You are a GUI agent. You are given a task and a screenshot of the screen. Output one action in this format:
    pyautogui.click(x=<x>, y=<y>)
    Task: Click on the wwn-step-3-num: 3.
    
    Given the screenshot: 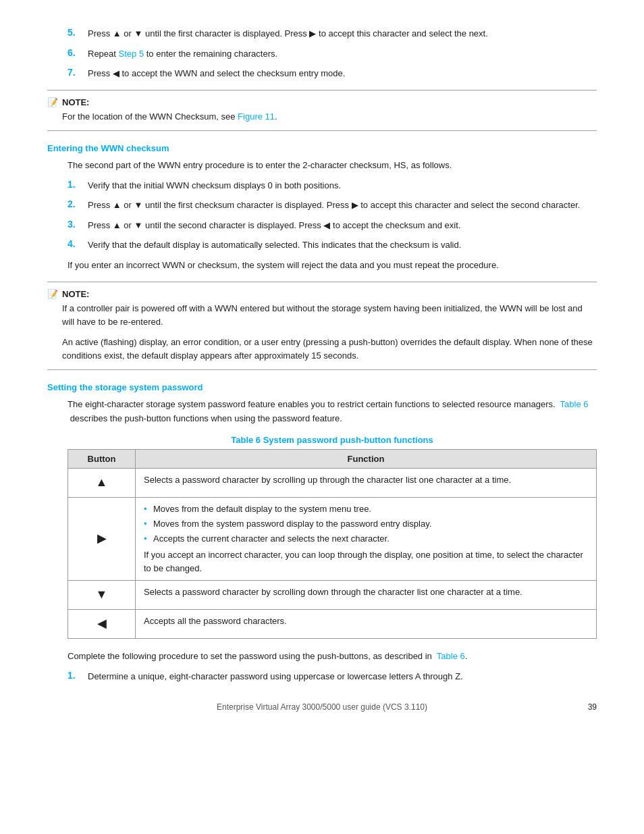 What is the action you would take?
    pyautogui.click(x=78, y=224)
    